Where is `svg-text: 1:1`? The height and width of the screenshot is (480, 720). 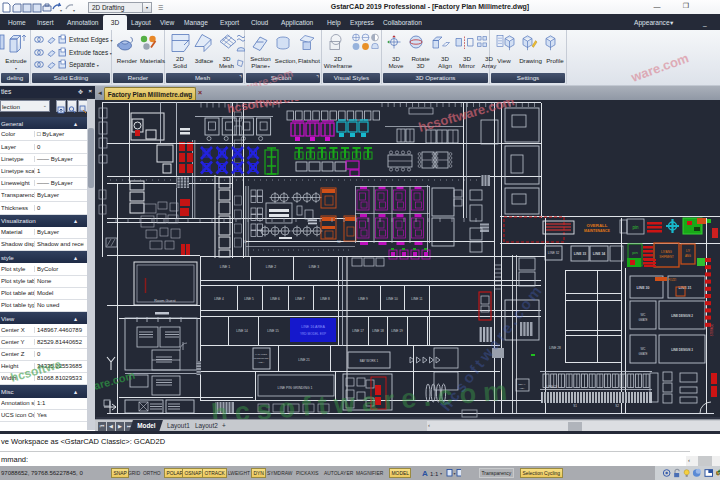 svg-text: 1:1 is located at coordinates (434, 474).